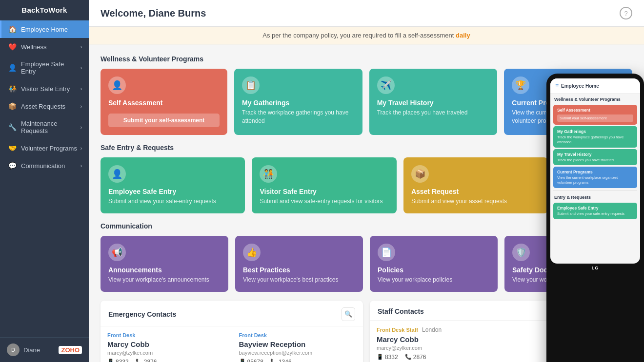  Describe the element at coordinates (595, 154) in the screenshot. I see `phone-card-title: My Travel History` at that location.